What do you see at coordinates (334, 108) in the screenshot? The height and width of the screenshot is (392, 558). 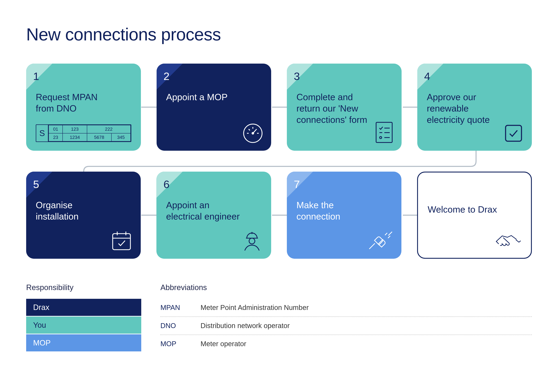 I see `step-title: Complete and return our 'New connections…` at bounding box center [334, 108].